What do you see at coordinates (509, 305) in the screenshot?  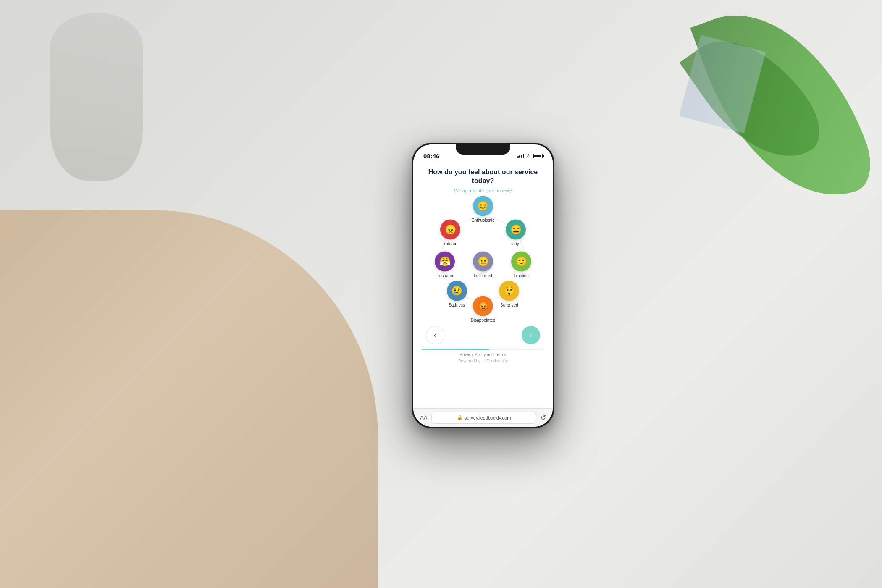 I see `emotion-label-surprised: Surprised` at bounding box center [509, 305].